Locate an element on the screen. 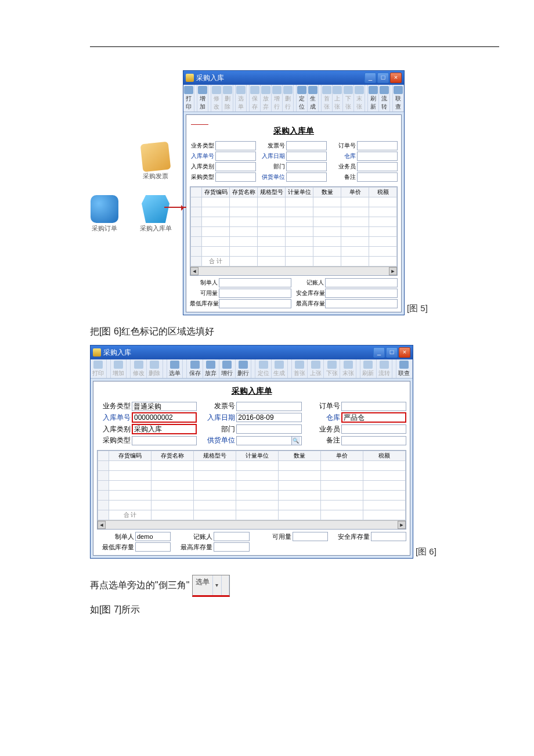 This screenshot has width=534, height=756. dropdown-triangle: ▾ is located at coordinates (217, 585).